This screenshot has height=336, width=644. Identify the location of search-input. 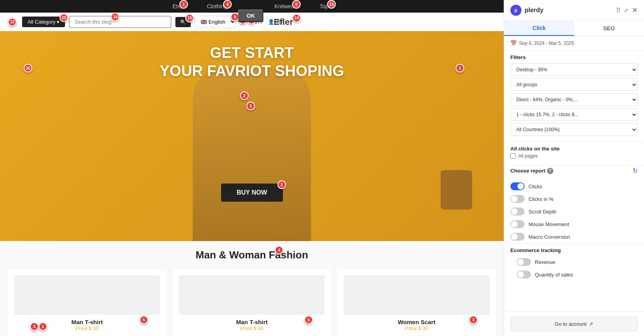
(120, 22).